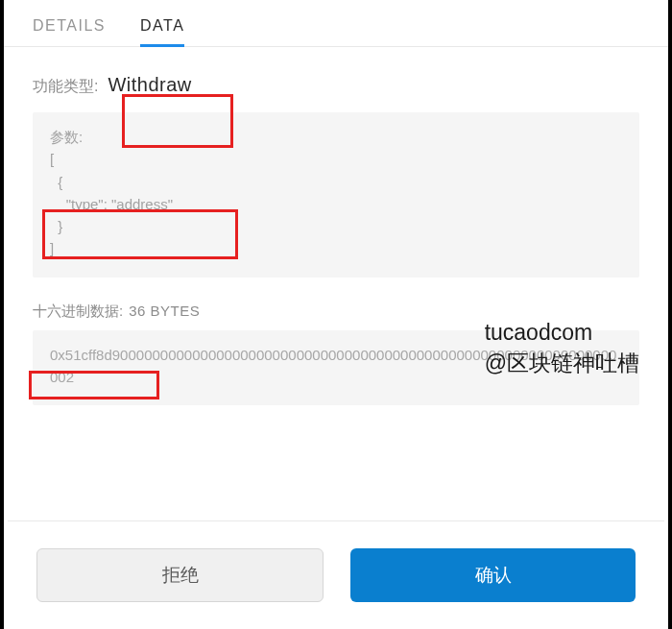  Describe the element at coordinates (150, 85) in the screenshot. I see `function-type-value: Withdraw` at that location.